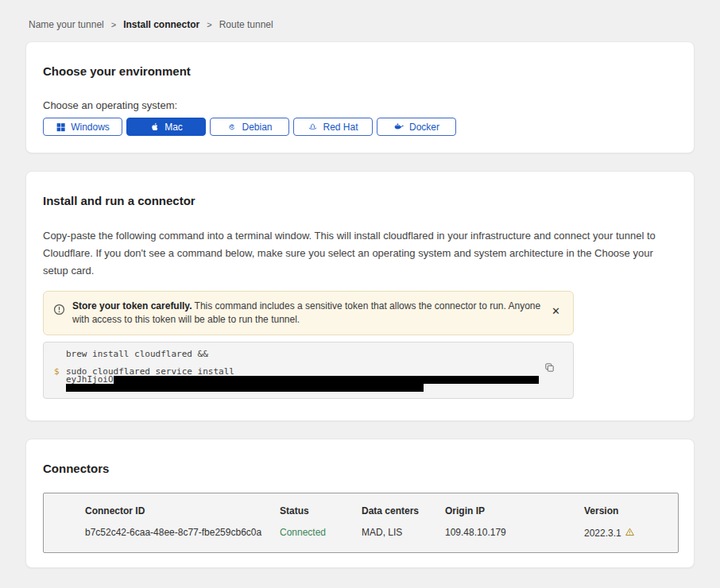 This screenshot has width=720, height=588. Describe the element at coordinates (246, 25) in the screenshot. I see `breadcrumb-route-tunnel: Route tunnel` at that location.